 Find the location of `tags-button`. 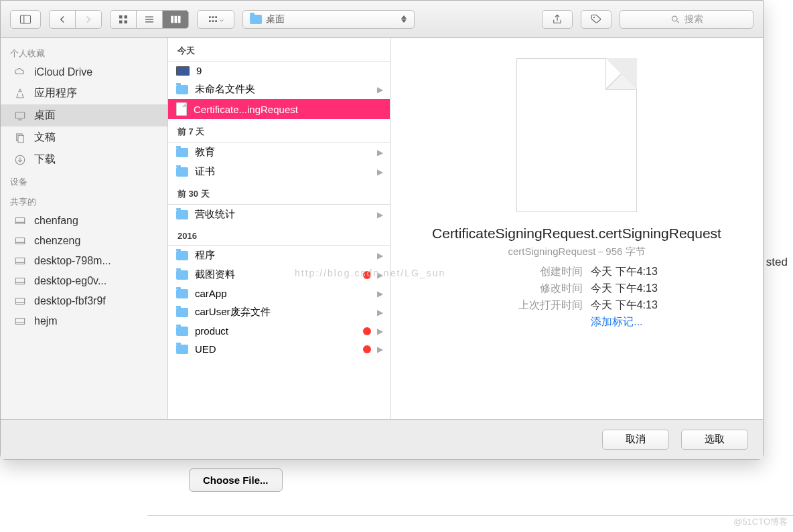

tags-button is located at coordinates (596, 19).